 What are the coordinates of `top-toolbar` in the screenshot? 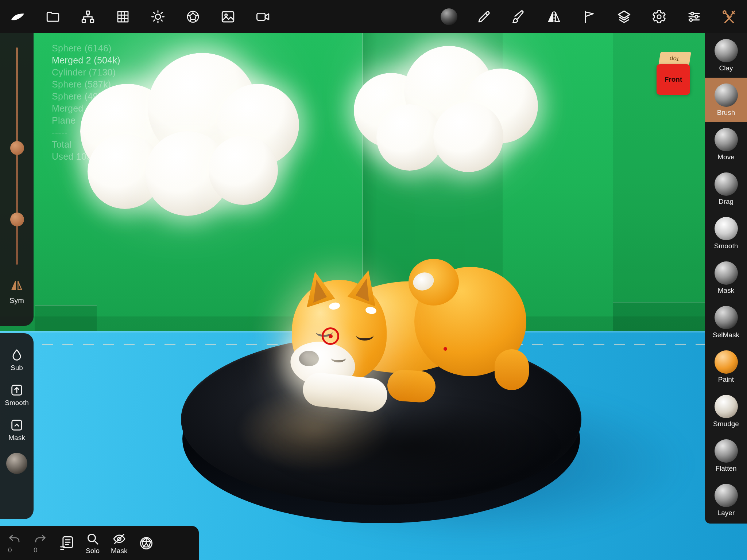 It's located at (374, 17).